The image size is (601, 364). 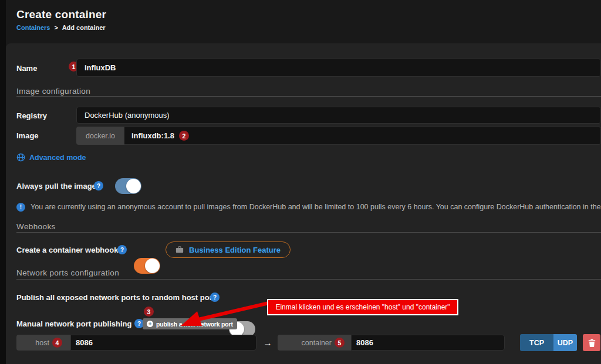 What do you see at coordinates (43, 342) in the screenshot?
I see `host-port-addon: host 4` at bounding box center [43, 342].